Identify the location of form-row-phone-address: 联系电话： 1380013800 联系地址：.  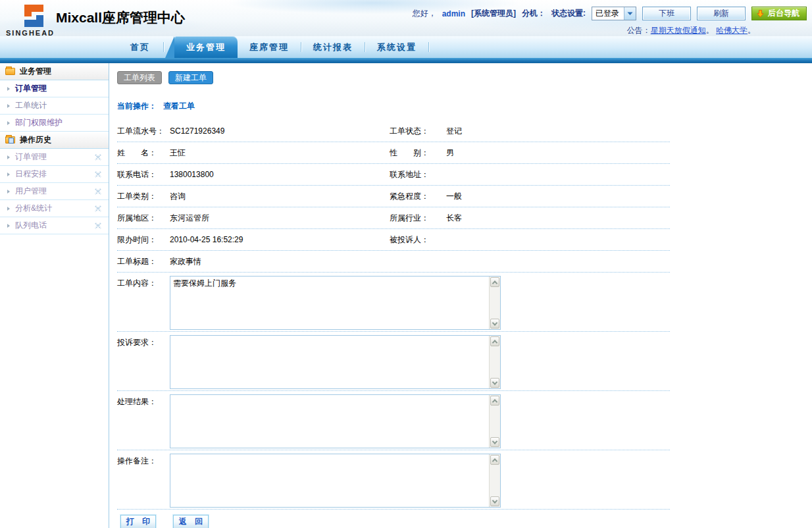
(393, 175).